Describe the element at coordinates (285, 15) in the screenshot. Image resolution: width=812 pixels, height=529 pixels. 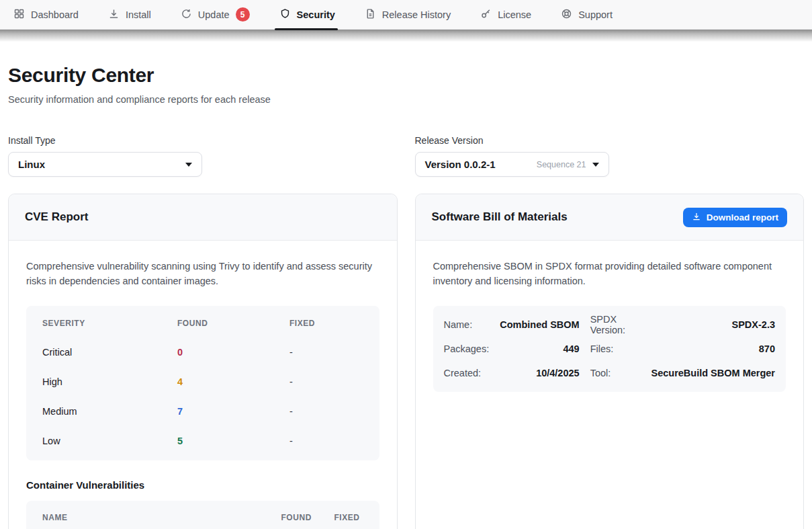
I see `shield-icon` at that location.